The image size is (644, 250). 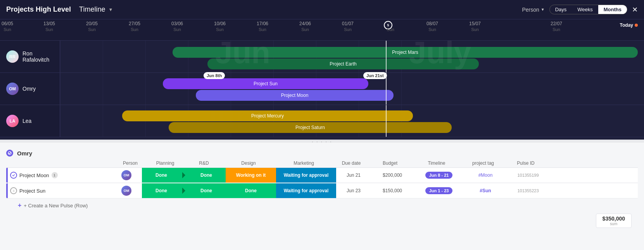 I want to click on bar-project-saturn: Project Saturn, so click(x=310, y=128).